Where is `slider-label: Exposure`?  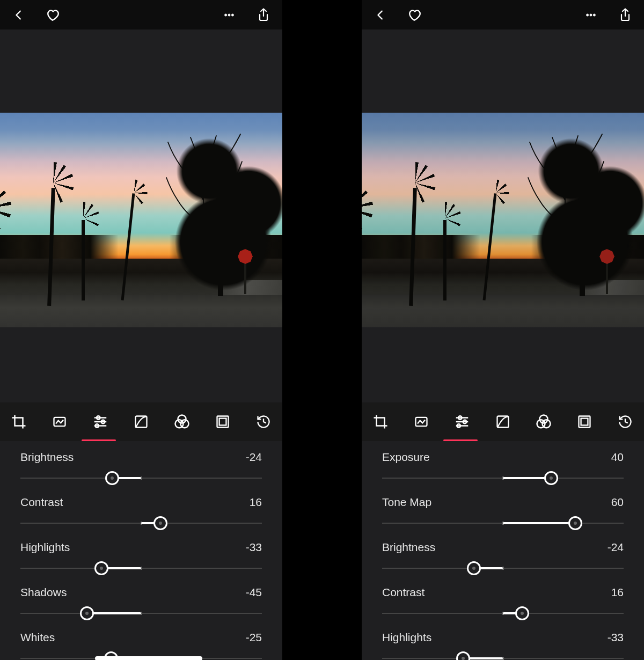
slider-label: Exposure is located at coordinates (406, 457).